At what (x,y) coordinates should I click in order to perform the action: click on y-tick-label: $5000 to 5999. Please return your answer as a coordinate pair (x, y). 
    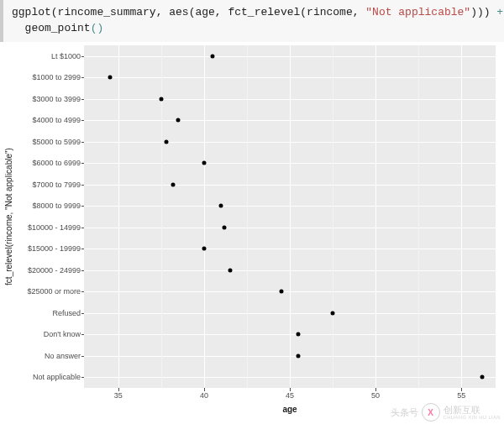
    Looking at the image, I should click on (56, 142).